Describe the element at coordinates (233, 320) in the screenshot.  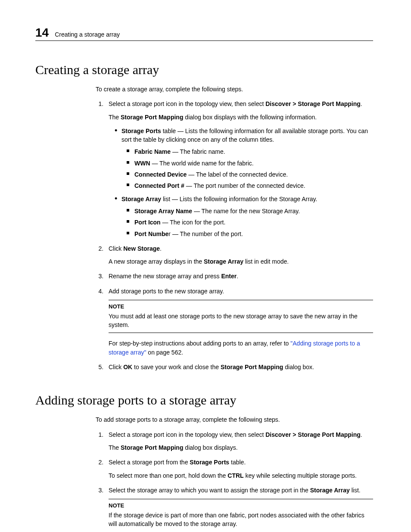
I see `note-text: You must add at least one storage ports …` at that location.